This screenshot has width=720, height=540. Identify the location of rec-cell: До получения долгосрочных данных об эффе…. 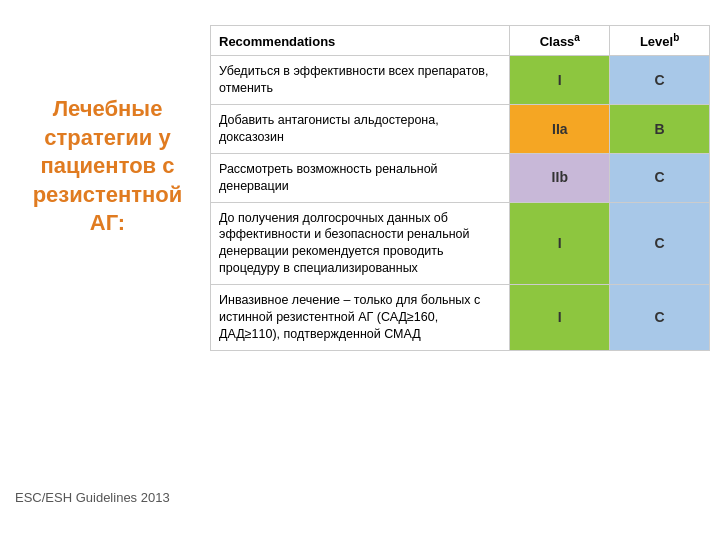
(360, 244).